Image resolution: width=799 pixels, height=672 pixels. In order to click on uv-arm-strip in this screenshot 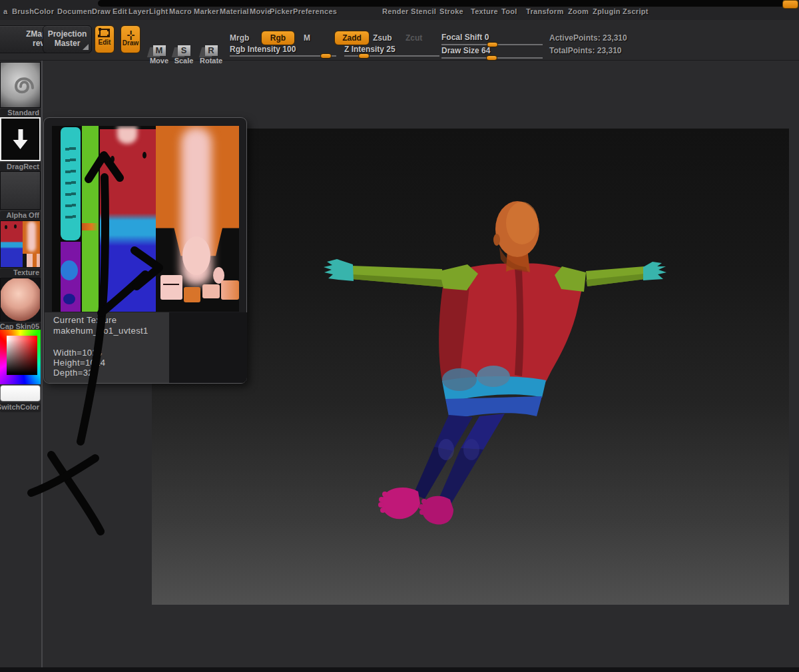, I will do `click(71, 184)`.